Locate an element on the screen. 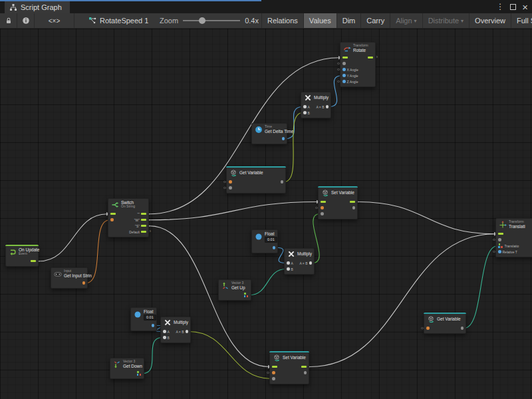  node-header: Float0.01 is located at coordinates (265, 237).